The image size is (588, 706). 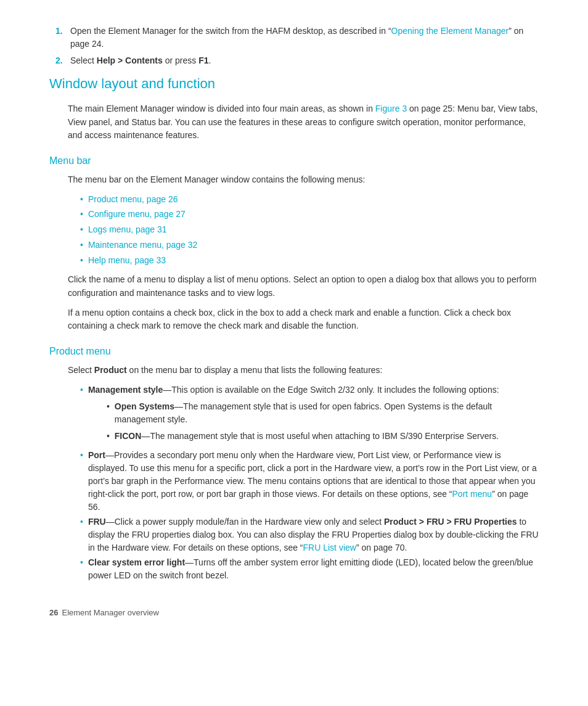 I want to click on ficon-bold: FICON, so click(x=128, y=436).